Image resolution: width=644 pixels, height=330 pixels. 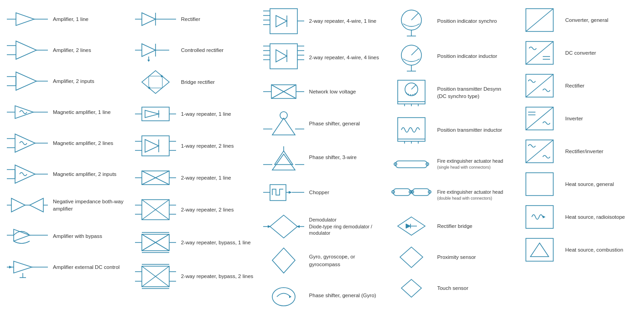 I want to click on postransinductor-icon, so click(x=411, y=130).